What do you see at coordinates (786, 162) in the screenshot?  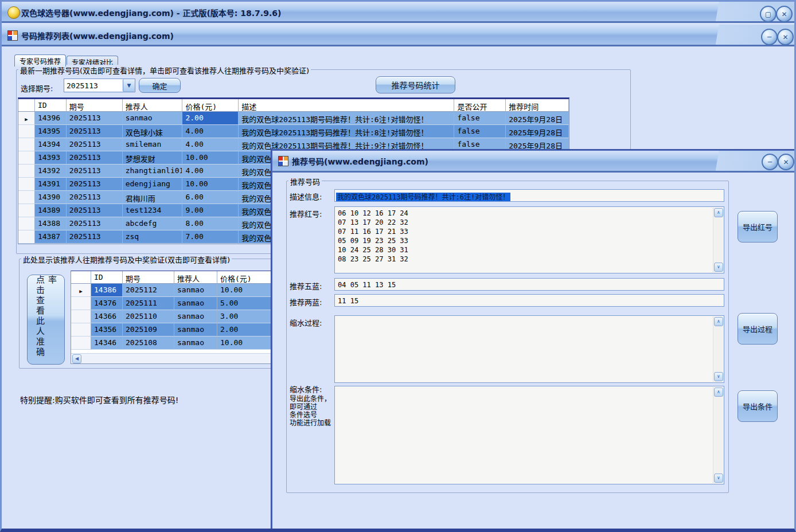 I see `dialog-close-button: ✕` at bounding box center [786, 162].